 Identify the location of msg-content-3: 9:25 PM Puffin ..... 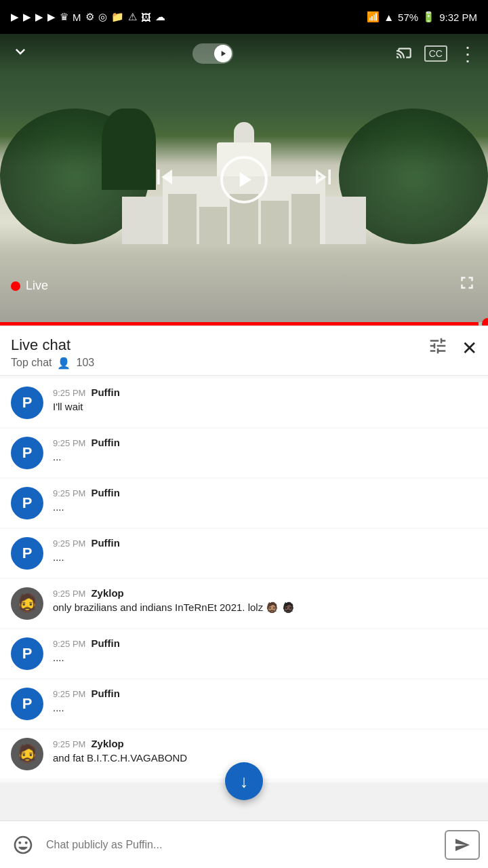
(265, 500).